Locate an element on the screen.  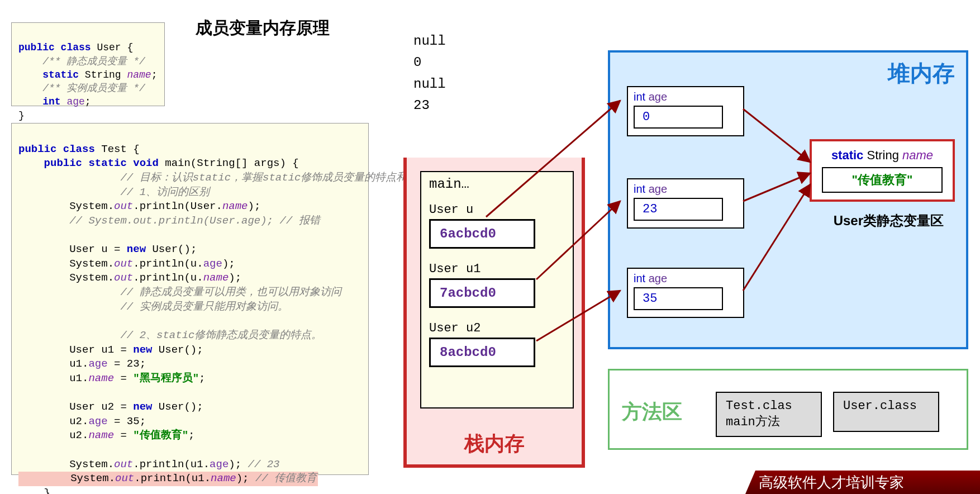
var-label: User u is located at coordinates (497, 210).